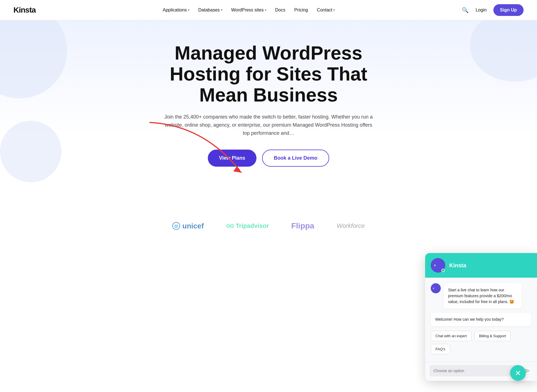 The image size is (537, 392). Describe the element at coordinates (481, 10) in the screenshot. I see `login-button: Login` at that location.